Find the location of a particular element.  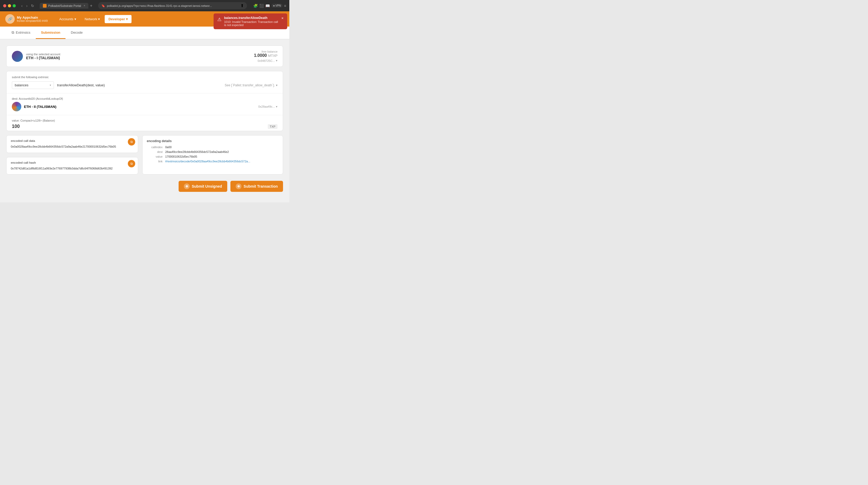

balance-label: free balance is located at coordinates (266, 52).